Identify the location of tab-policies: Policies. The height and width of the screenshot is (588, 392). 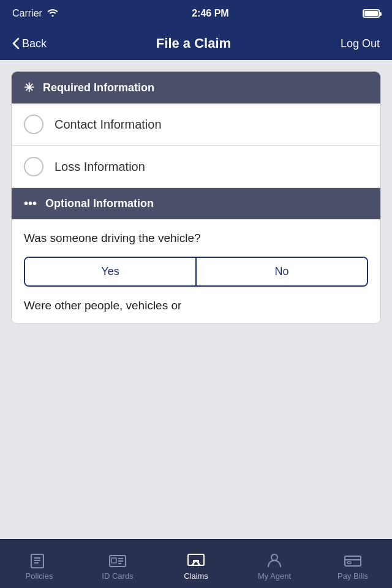
(39, 564).